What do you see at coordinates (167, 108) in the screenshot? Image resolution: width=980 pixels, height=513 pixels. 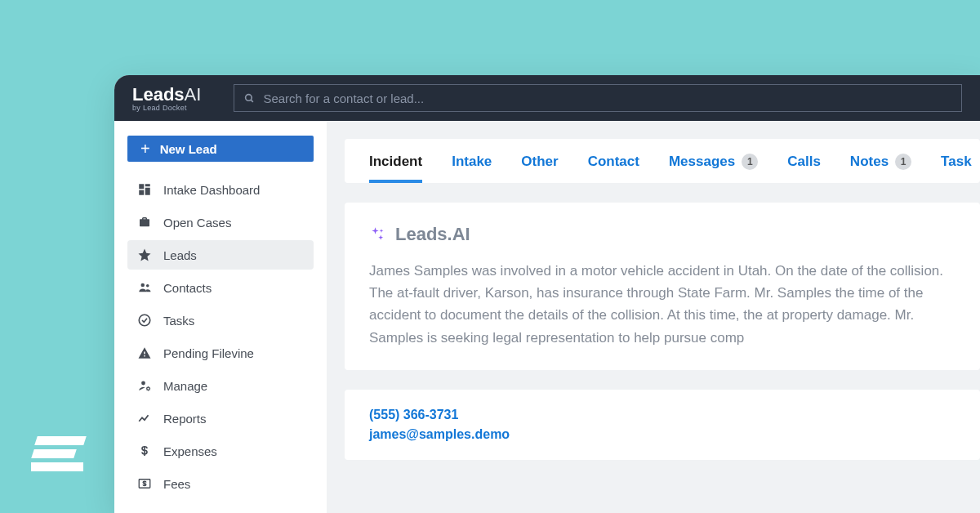 I see `logo-subtitle: by Lead Docket` at bounding box center [167, 108].